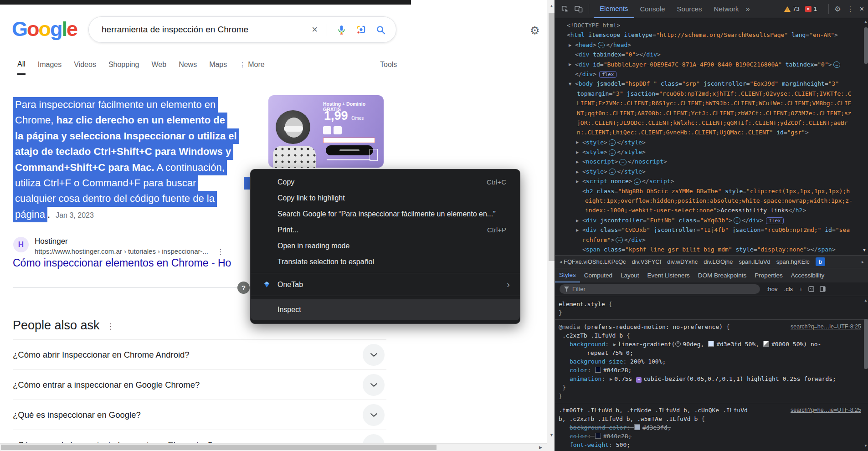 The height and width of the screenshot is (451, 868). What do you see at coordinates (723, 275) in the screenshot?
I see `sidebar-tab-dom-breakpoints: DOM Breakpoints` at bounding box center [723, 275].